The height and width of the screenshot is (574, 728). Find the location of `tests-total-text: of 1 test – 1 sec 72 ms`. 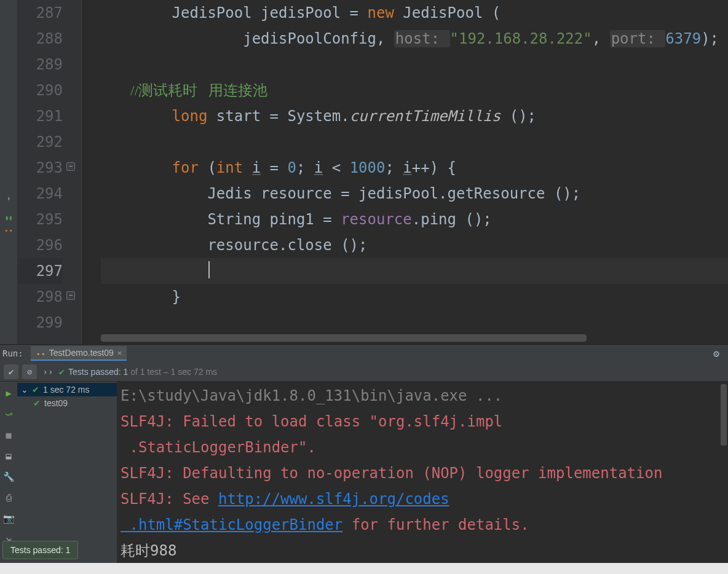

tests-total-text: of 1 test – 1 sec 72 ms is located at coordinates (172, 372).